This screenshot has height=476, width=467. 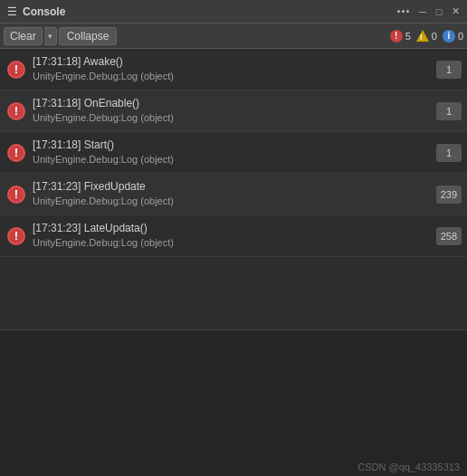 What do you see at coordinates (89, 36) in the screenshot?
I see `collapse-button: Collapse` at bounding box center [89, 36].